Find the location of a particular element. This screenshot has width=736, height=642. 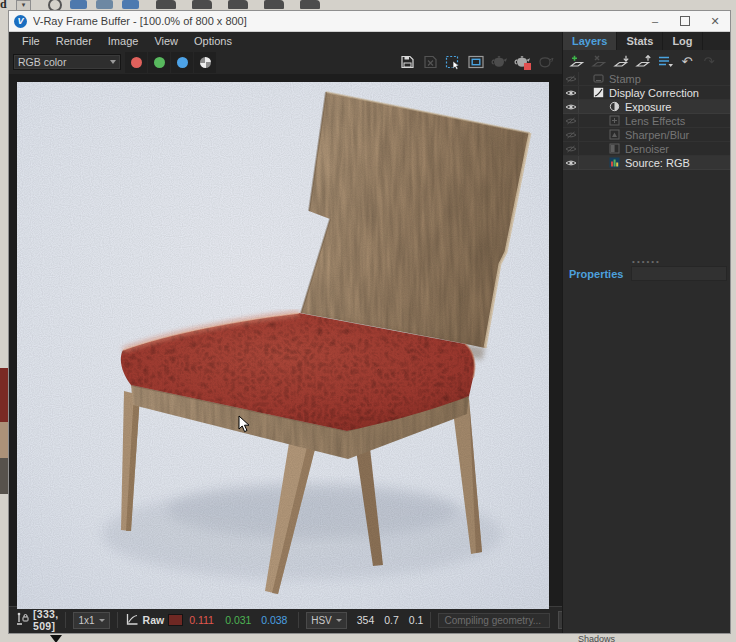

panel-tabs: LayersStatsLog is located at coordinates (646, 41).